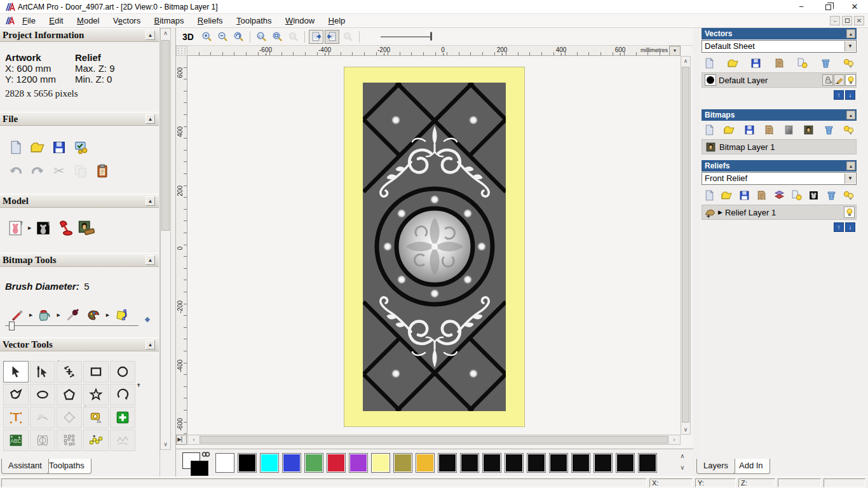 This screenshot has width=868, height=488. I want to click on canvas-vscrollbar: ∧ ∨, so click(686, 245).